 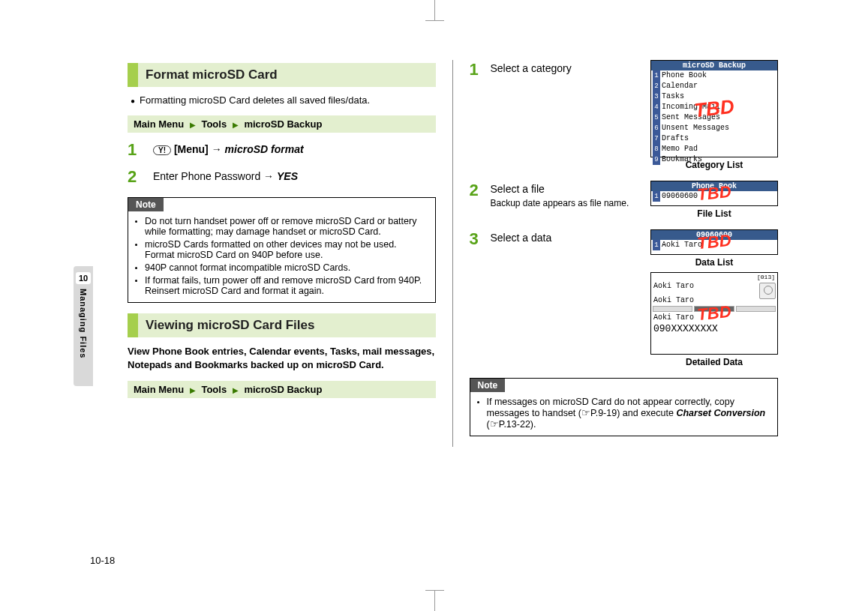 What do you see at coordinates (294, 150) in the screenshot?
I see `step-body: Y! [Menu] → microSD format` at bounding box center [294, 150].